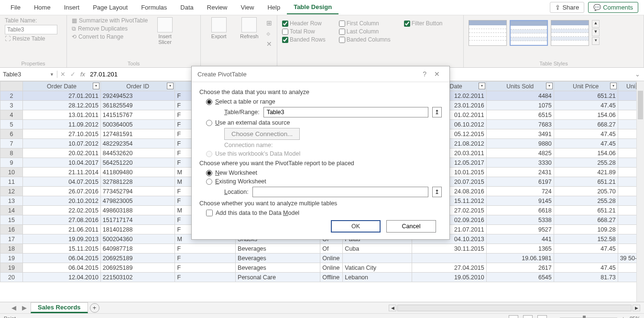 The image size is (644, 318). Describe the element at coordinates (586, 115) in the screenshot. I see `cell: 154.06` at that location.